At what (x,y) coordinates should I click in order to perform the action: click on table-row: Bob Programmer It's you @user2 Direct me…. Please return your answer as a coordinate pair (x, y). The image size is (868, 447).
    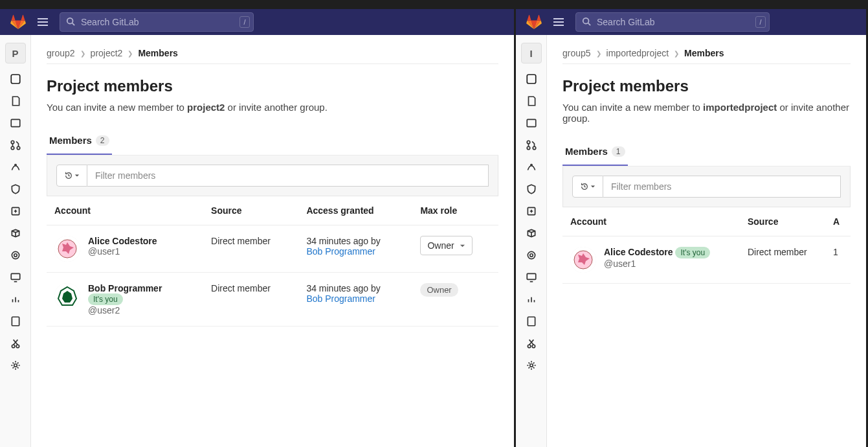
    Looking at the image, I should click on (273, 299).